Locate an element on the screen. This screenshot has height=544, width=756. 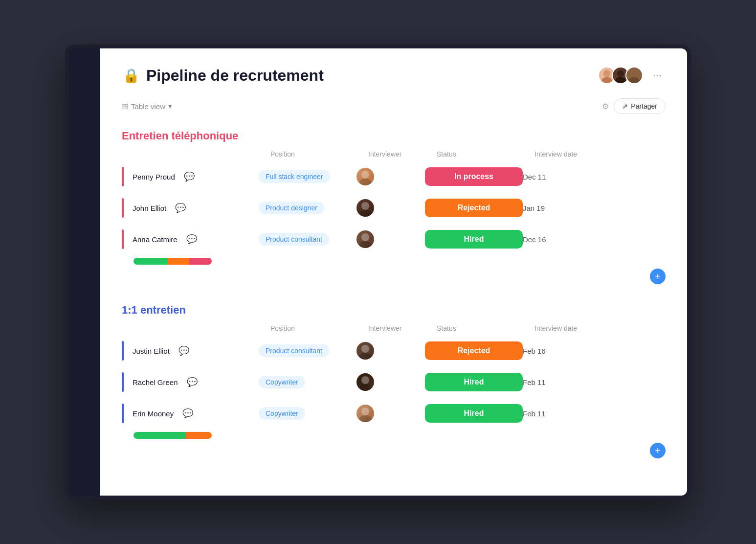
interview-date: Feb 16 is located at coordinates (567, 351).